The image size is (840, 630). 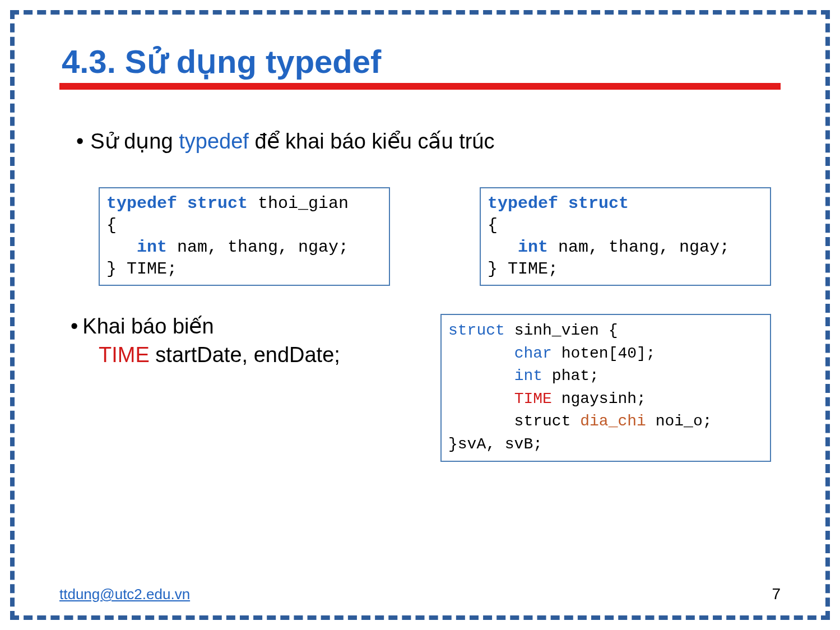 What do you see at coordinates (493, 225) in the screenshot?
I see `code2-l2: {` at bounding box center [493, 225].